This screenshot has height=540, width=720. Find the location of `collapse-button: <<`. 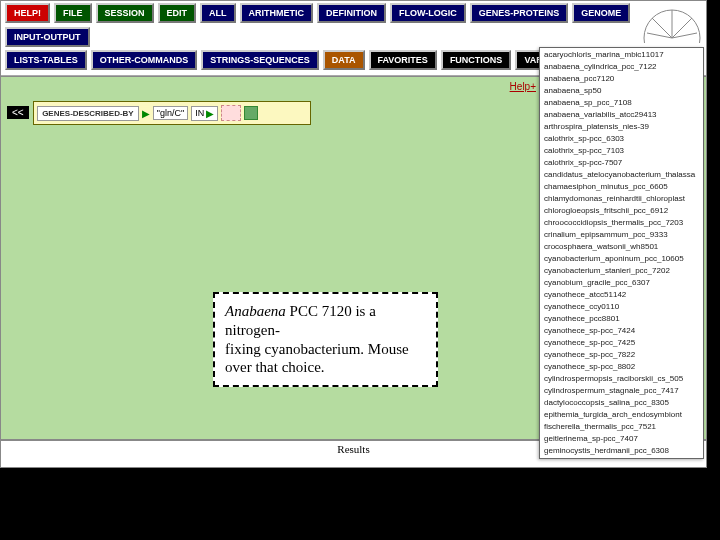

collapse-button: << is located at coordinates (18, 112).